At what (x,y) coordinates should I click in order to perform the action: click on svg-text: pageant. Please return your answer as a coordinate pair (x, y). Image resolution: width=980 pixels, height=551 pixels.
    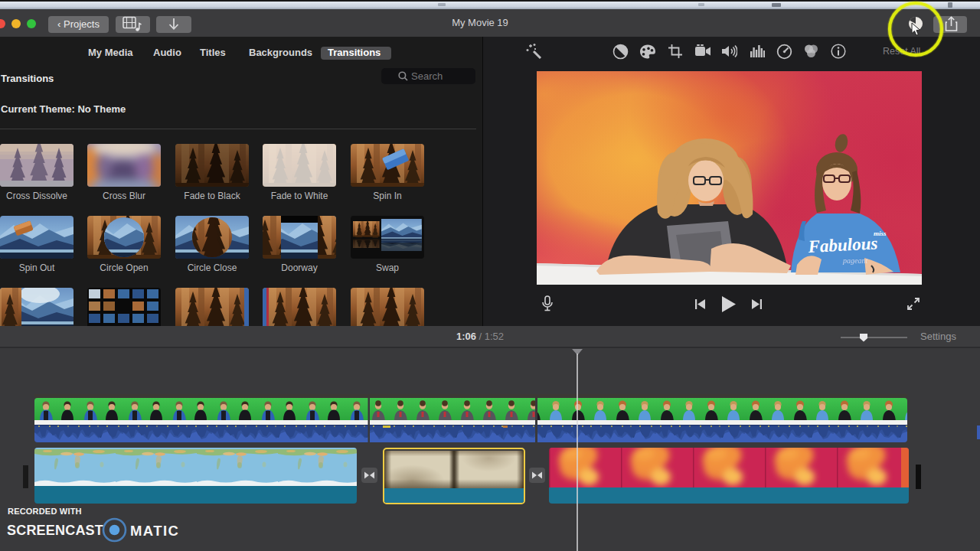
    Looking at the image, I should click on (854, 260).